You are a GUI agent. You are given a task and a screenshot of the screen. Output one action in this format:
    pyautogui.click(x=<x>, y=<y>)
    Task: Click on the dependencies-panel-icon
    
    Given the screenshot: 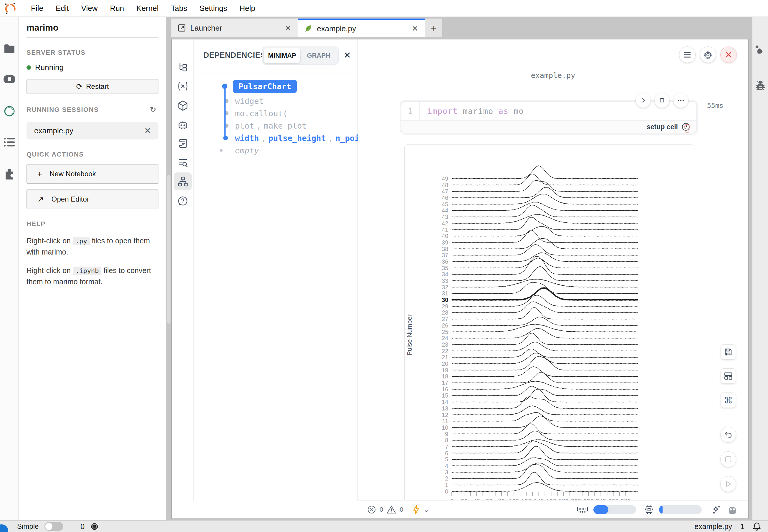 What is the action you would take?
    pyautogui.click(x=183, y=181)
    